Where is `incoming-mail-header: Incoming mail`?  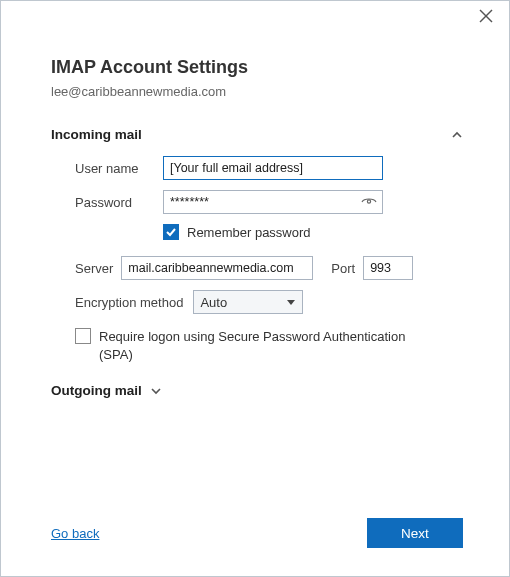
incoming-mail-header: Incoming mail is located at coordinates (257, 134).